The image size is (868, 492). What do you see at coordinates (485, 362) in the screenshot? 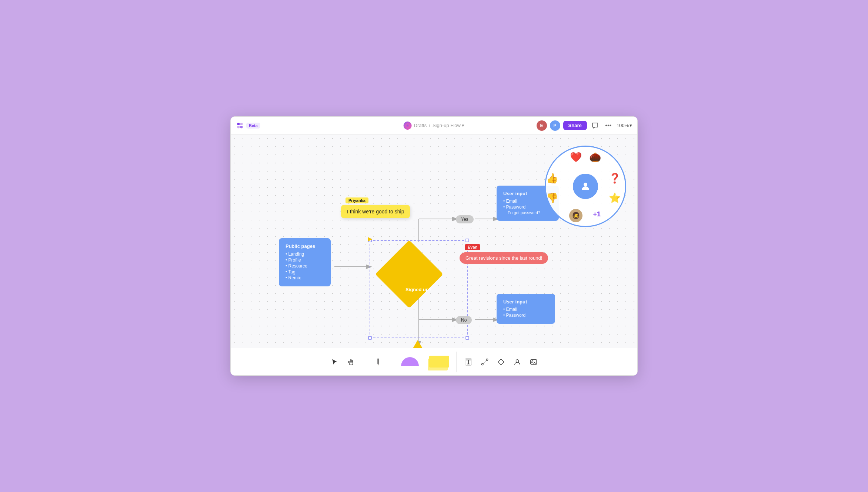
I see `connector-tool` at bounding box center [485, 362].